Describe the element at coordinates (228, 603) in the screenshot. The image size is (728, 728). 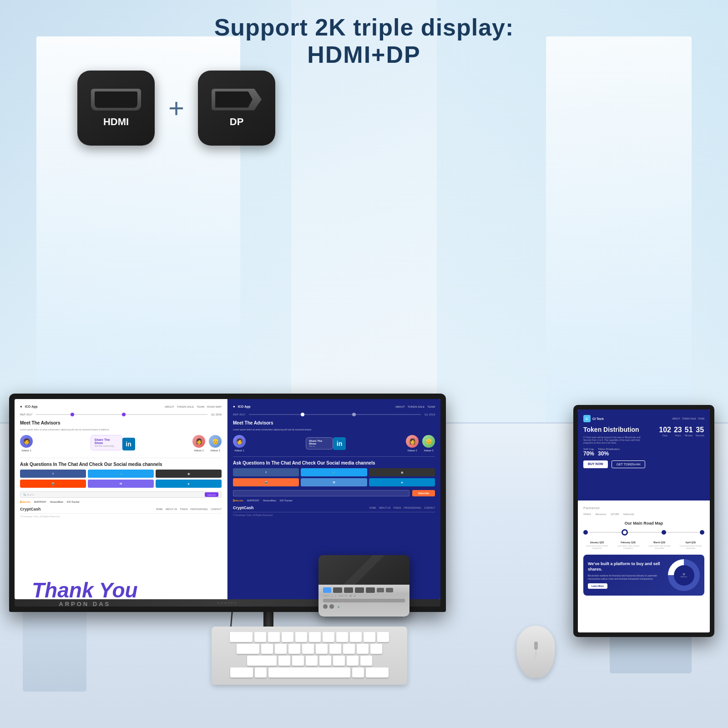
I see `monitor-brand: GROUPS` at that location.